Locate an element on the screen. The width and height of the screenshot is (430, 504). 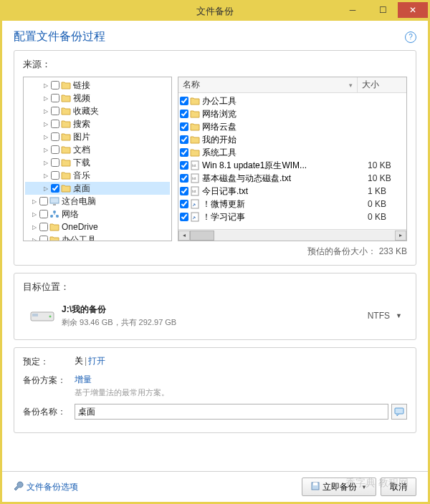
backup-options-link: 文件备份选项 is located at coordinates (46, 487).